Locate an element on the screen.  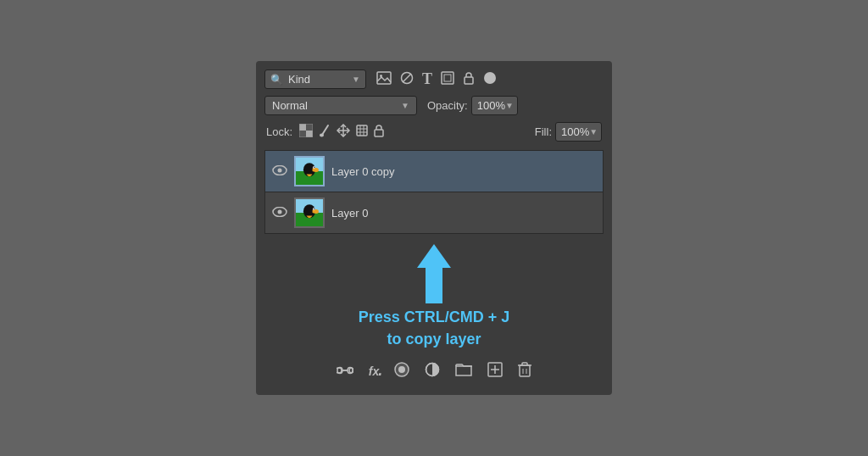
image-filter-icon is located at coordinates (384, 80).